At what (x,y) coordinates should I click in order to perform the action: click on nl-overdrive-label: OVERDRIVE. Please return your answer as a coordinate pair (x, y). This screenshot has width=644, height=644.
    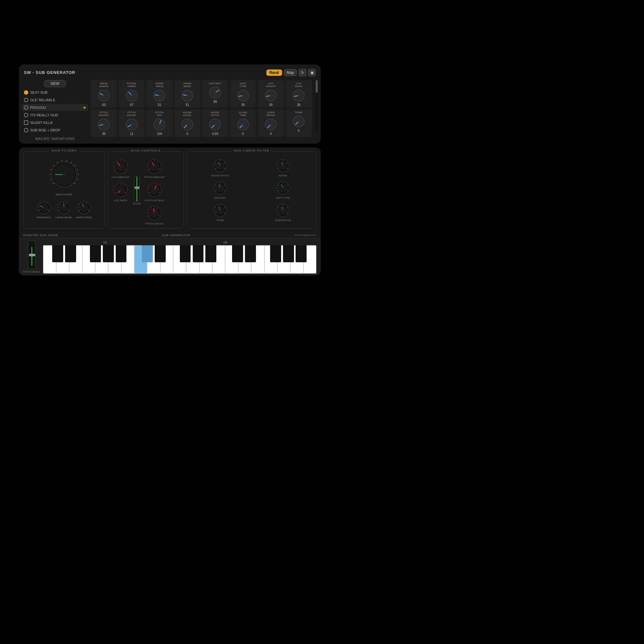
    Looking at the image, I should click on (283, 220).